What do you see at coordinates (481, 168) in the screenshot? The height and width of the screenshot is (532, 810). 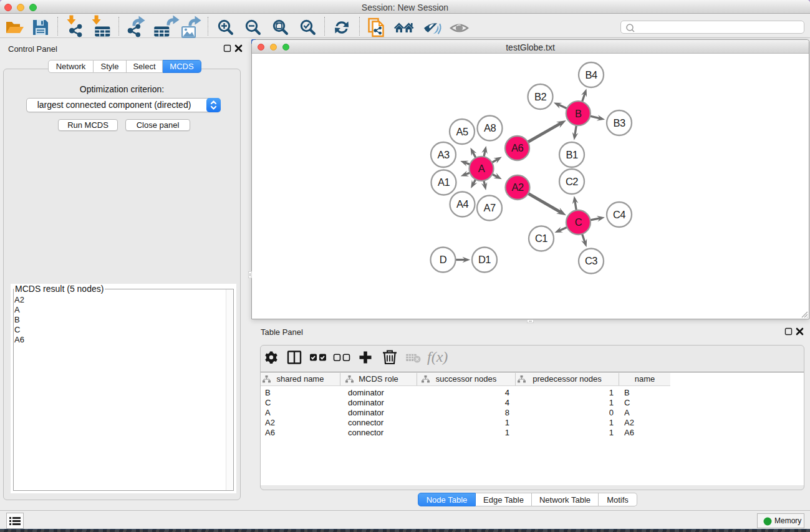 I see `svg-text: A` at bounding box center [481, 168].